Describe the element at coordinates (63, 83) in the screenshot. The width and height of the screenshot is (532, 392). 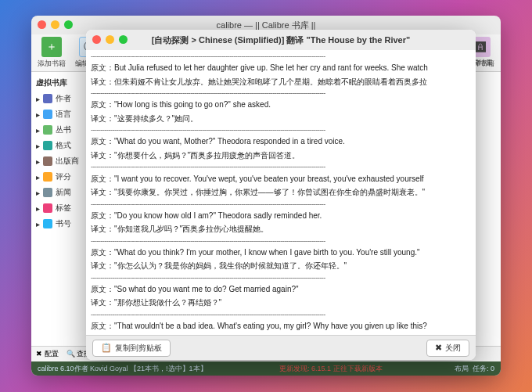
I see `sidebar-virtual: 虚拟书库` at that location.